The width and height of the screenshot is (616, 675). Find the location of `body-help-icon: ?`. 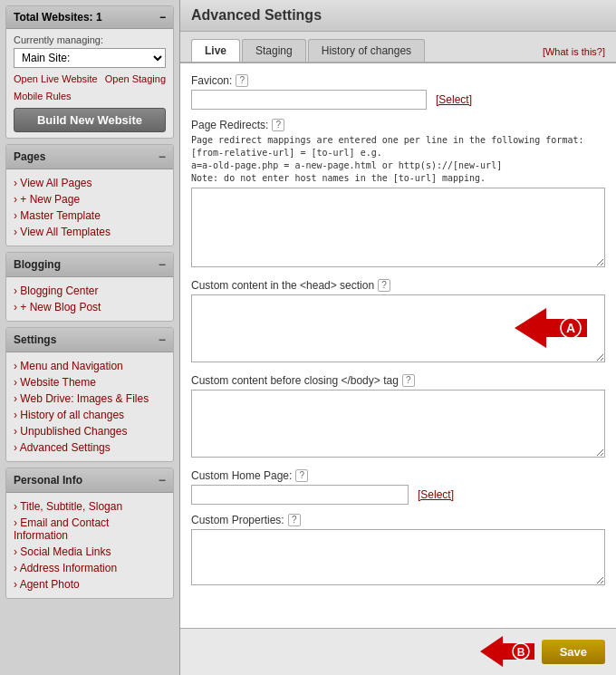

body-help-icon: ? is located at coordinates (409, 381).